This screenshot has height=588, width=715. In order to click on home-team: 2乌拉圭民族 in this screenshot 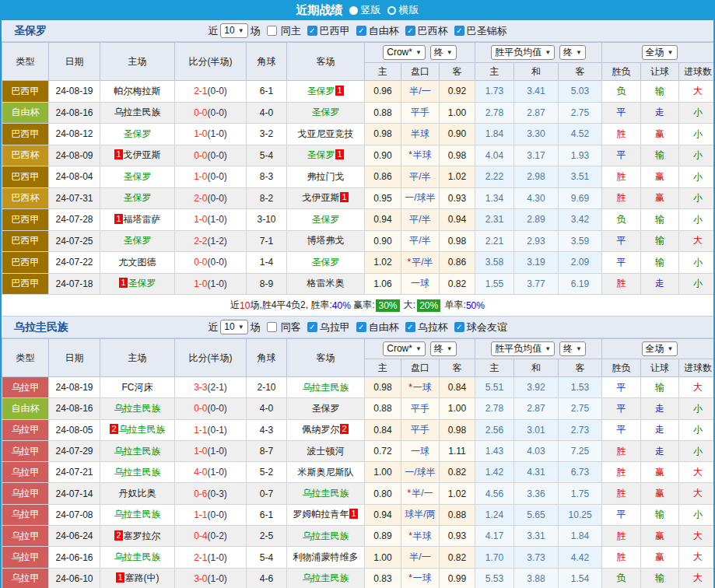, I will do `click(138, 429)`.